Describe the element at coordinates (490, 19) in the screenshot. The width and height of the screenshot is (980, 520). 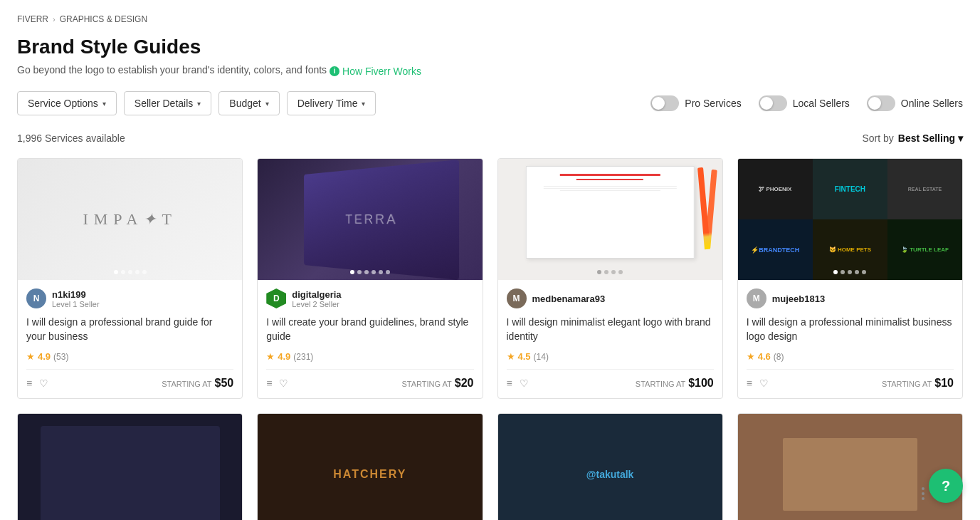
I see `breadcrumb: FIVERR › GRAPHICS & DESIGN` at that location.